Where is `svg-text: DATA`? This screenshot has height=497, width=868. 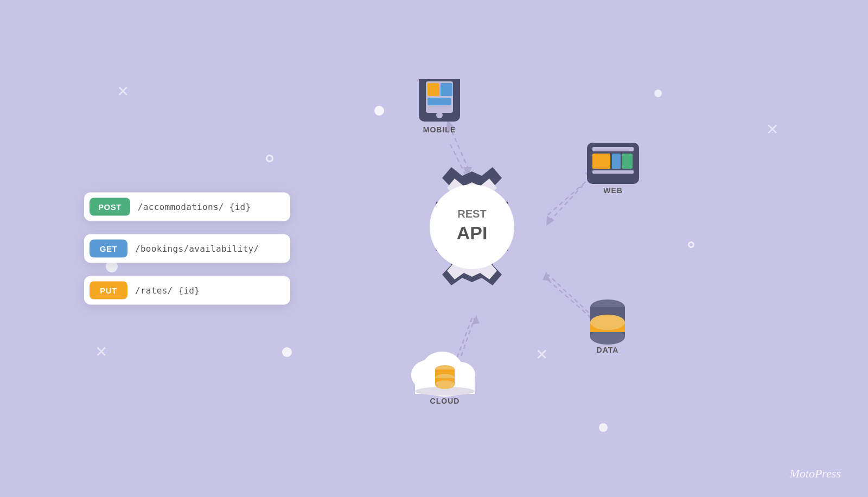 svg-text: DATA is located at coordinates (608, 350).